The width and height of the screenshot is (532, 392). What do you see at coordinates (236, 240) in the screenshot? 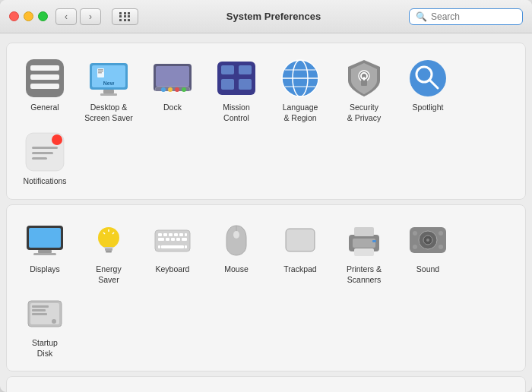
I see `mouse-icon` at bounding box center [236, 240].